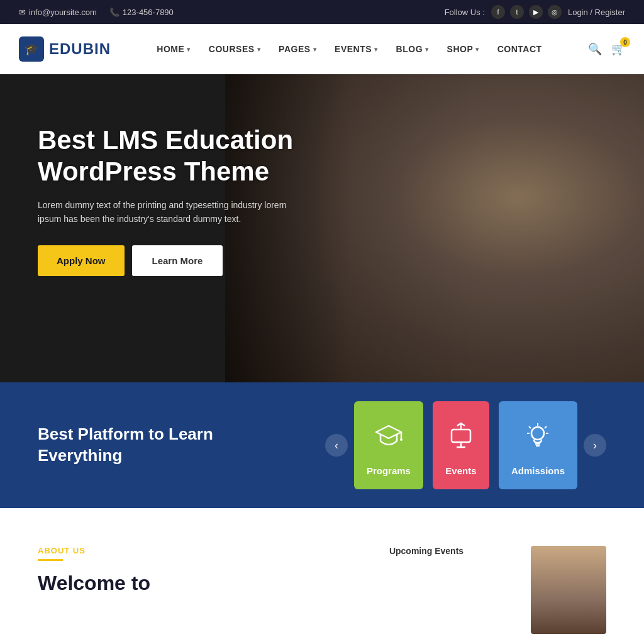  What do you see at coordinates (610, 13) in the screenshot?
I see `register-link: Register` at bounding box center [610, 13].